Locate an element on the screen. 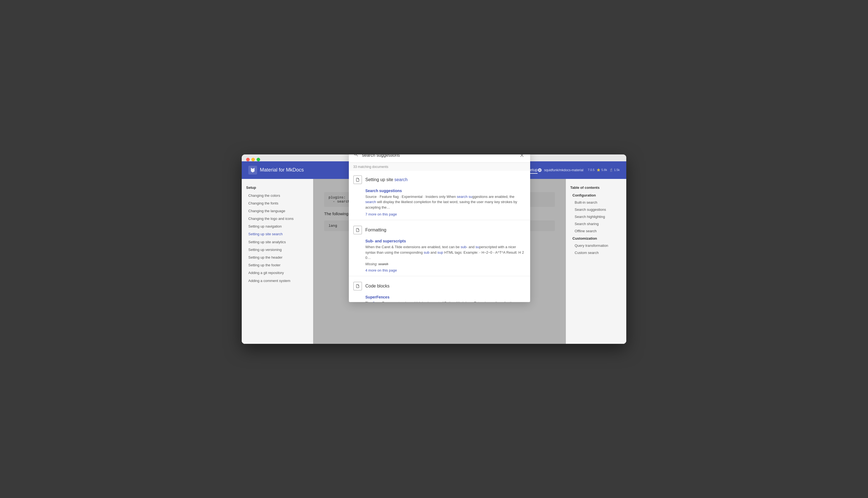  toc-item-query-transformation: Query transformation is located at coordinates (596, 246).